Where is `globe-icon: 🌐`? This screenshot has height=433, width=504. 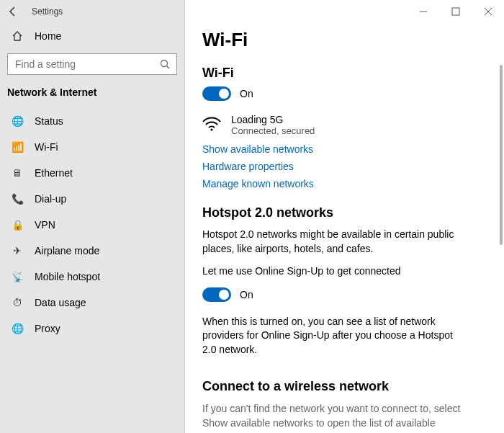
globe-icon: 🌐 is located at coordinates (17, 121).